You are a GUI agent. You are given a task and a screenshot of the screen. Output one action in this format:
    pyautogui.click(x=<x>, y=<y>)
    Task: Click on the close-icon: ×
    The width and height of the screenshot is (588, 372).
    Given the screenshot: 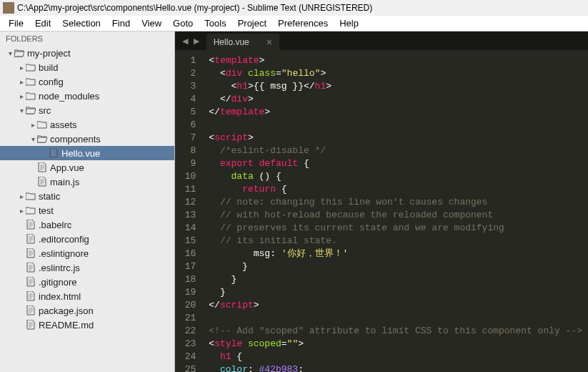 What is the action you would take?
    pyautogui.click(x=269, y=42)
    